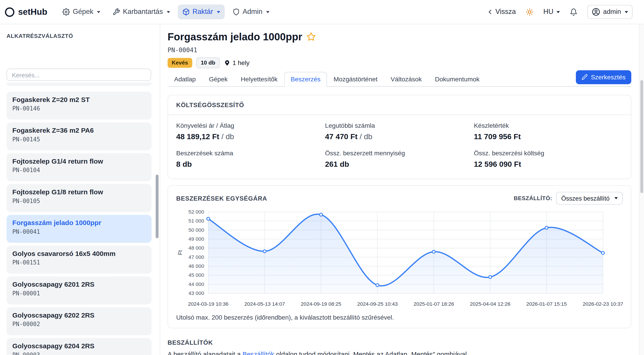 The width and height of the screenshot is (644, 355). What do you see at coordinates (79, 346) in the screenshot?
I see `part-list-item-pn-00003: Golyoscsapagy 6204 2RSPN-00003` at bounding box center [79, 346].